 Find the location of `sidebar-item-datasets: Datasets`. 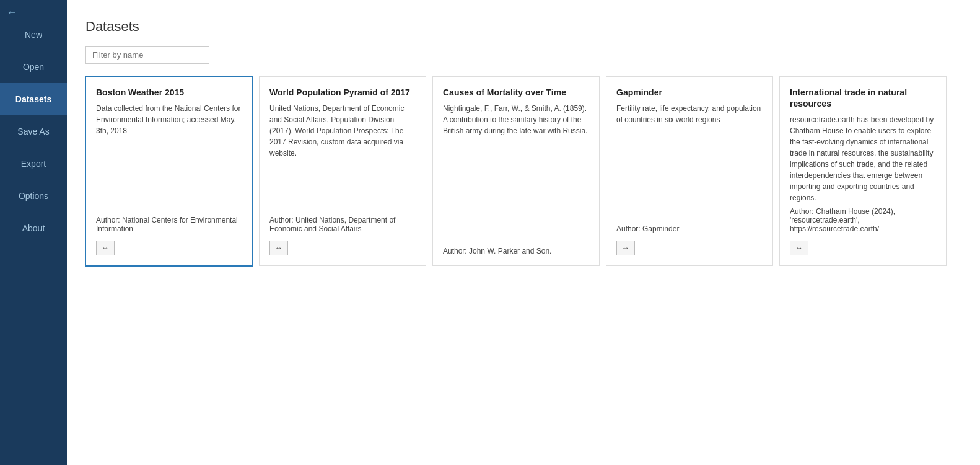

sidebar-item-datasets: Datasets is located at coordinates (33, 99).